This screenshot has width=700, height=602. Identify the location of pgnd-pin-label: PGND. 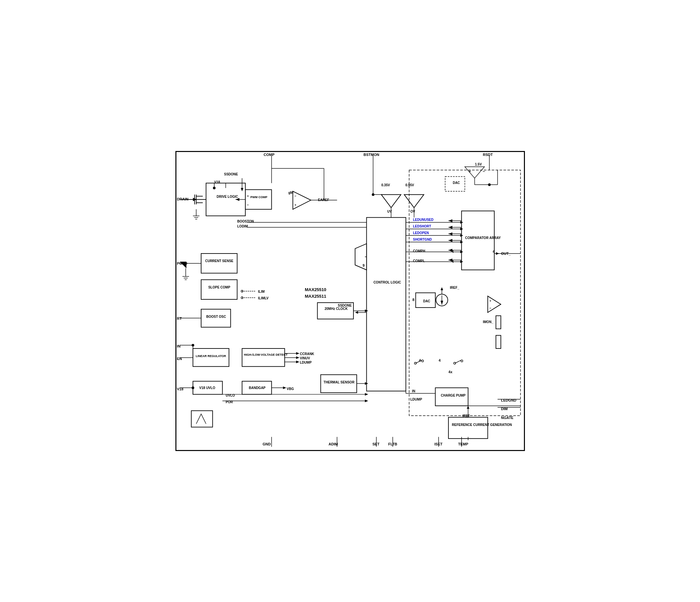
(182, 264).